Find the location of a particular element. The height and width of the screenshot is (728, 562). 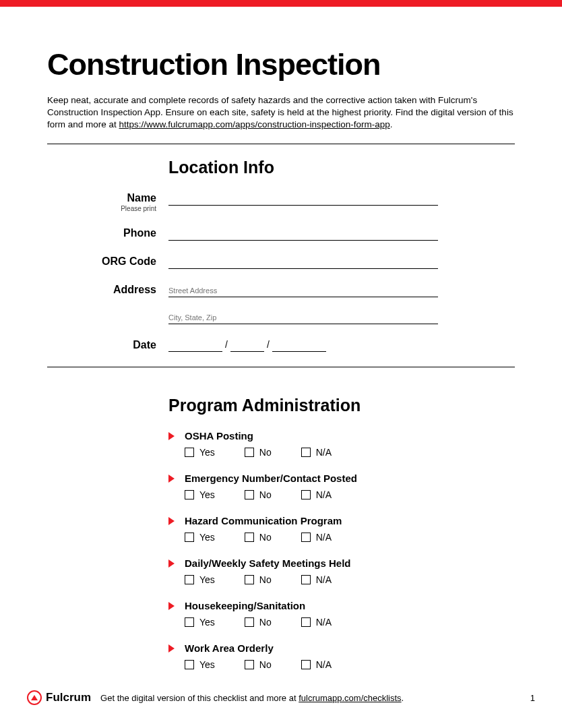

footer-suffix: . is located at coordinates (403, 698).